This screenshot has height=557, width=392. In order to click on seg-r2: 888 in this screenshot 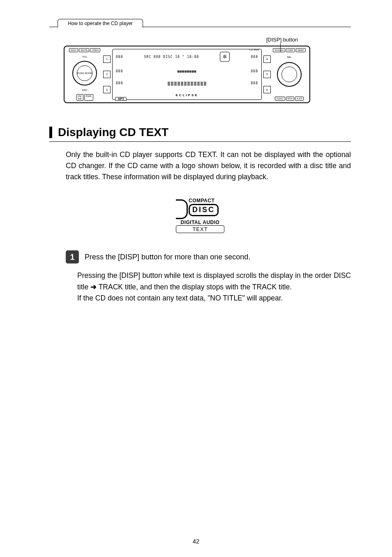, I will do `click(255, 83)`.